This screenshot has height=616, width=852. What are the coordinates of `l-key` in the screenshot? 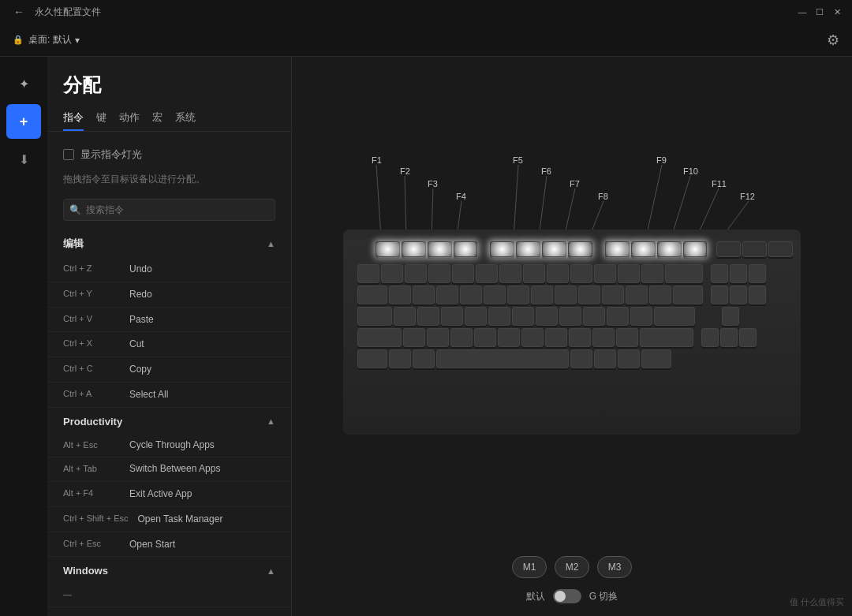 It's located at (594, 316).